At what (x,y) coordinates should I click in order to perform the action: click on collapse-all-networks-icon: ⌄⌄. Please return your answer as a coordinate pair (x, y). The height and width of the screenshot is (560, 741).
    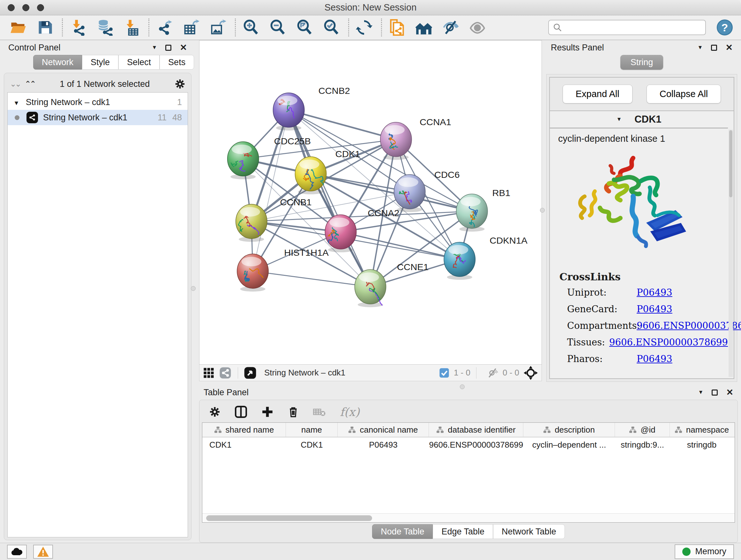
    Looking at the image, I should click on (15, 84).